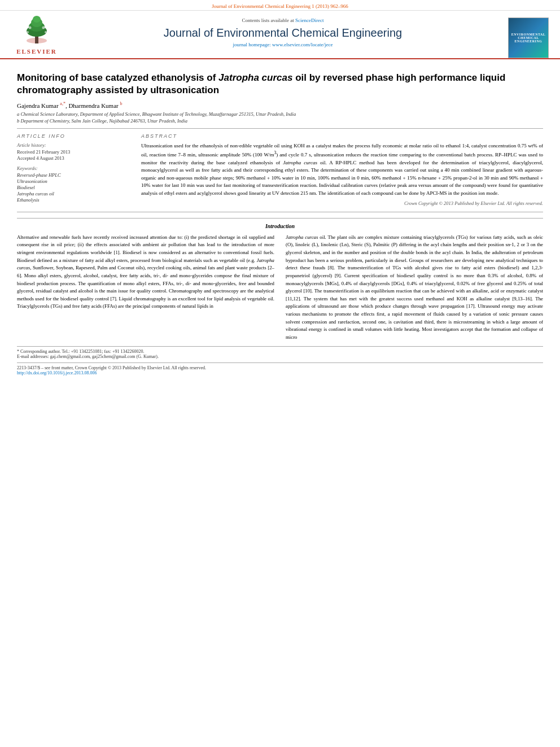  Describe the element at coordinates (280, 121) in the screenshot. I see `affiliation-b: b Department of Chemistry, Salm Jain Col…` at that location.